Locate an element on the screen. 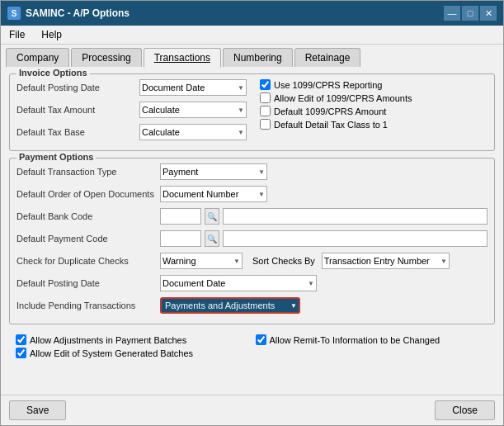  posting-date-select-wrapper: Document Date is located at coordinates (193, 88).